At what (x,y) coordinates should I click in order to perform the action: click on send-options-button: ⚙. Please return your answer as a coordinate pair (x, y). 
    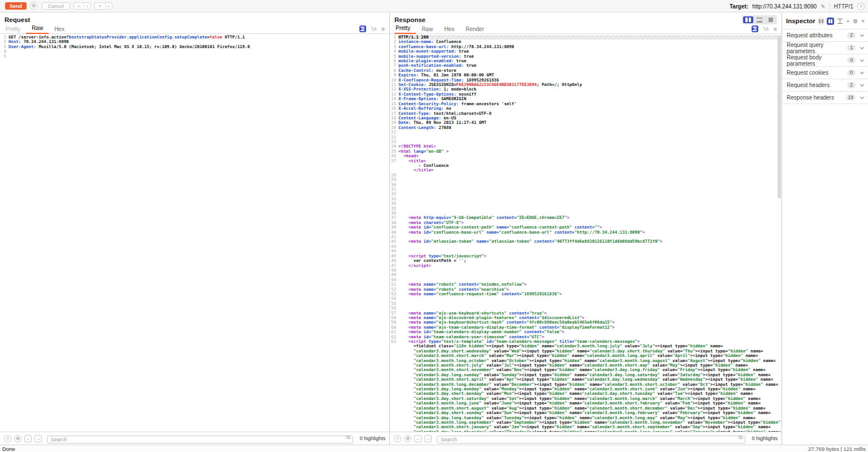
    Looking at the image, I should click on (34, 6).